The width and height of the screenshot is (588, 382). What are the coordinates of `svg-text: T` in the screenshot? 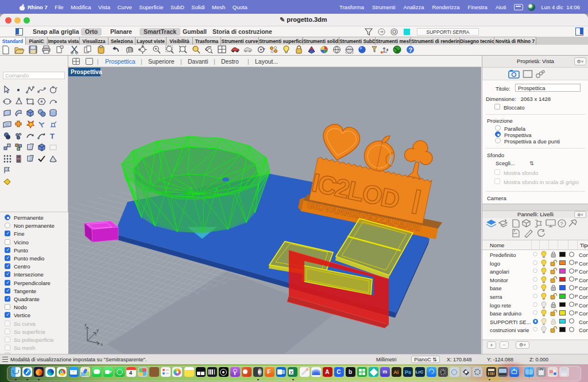 It's located at (52, 137).